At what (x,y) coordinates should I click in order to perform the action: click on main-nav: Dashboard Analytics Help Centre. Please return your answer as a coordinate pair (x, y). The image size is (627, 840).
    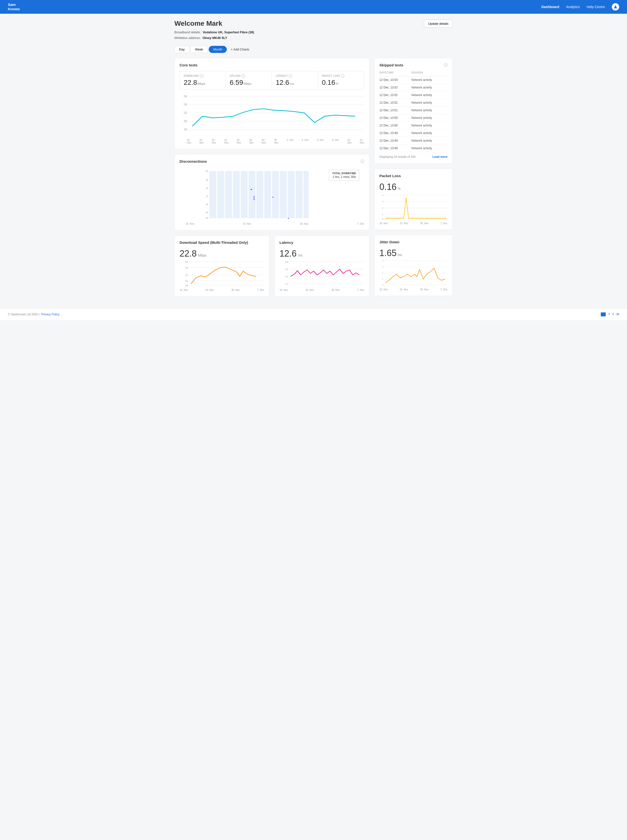
    Looking at the image, I should click on (580, 7).